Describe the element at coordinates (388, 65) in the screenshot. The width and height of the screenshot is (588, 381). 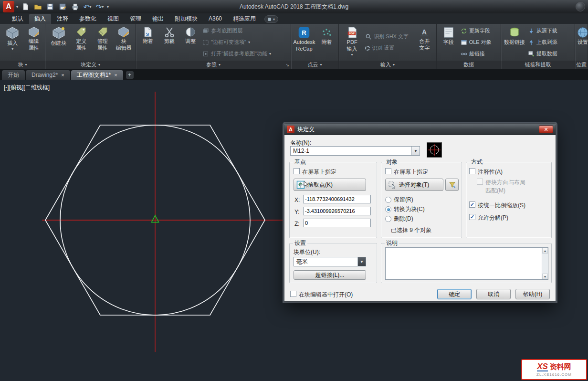
I see `panel-label-import: 输入▾` at that location.